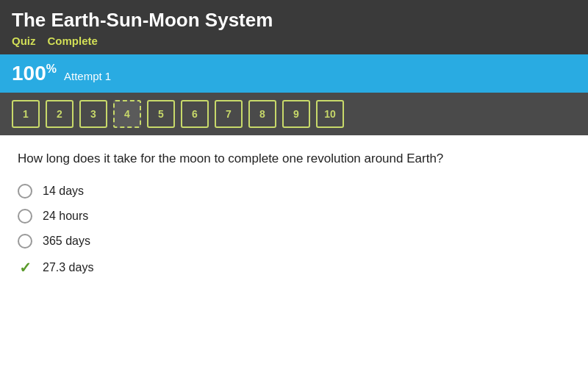 The width and height of the screenshot is (588, 375). I want to click on question-nav-btn-8: 8, so click(262, 114).